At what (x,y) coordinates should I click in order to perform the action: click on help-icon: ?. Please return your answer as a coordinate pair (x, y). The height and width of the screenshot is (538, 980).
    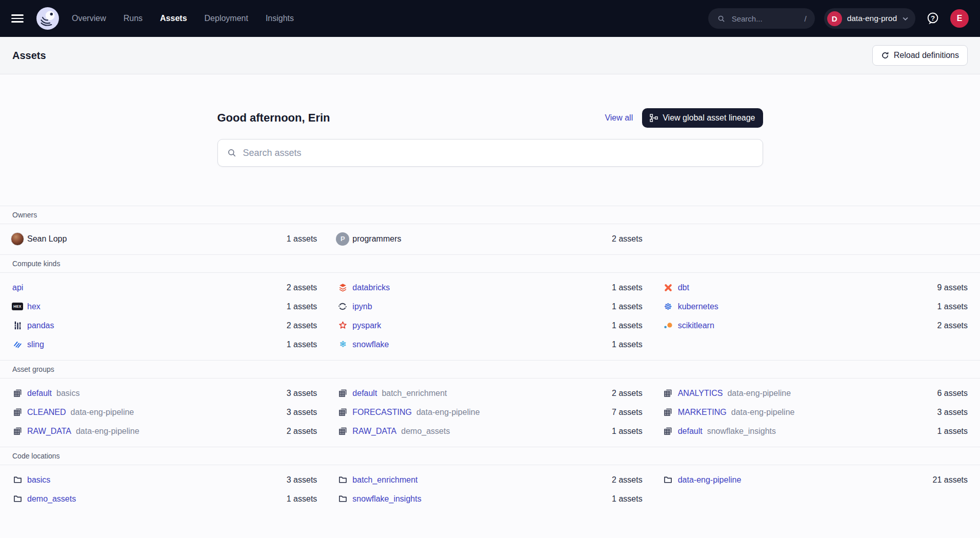
    Looking at the image, I should click on (933, 18).